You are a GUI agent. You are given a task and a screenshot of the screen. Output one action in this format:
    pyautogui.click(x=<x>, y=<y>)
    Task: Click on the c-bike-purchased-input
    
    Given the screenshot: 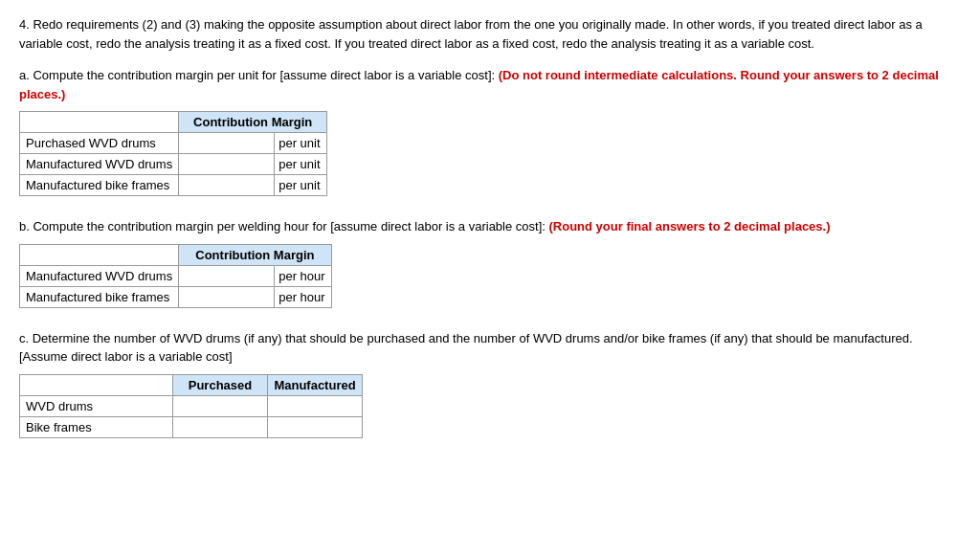 What is the action you would take?
    pyautogui.click(x=220, y=427)
    